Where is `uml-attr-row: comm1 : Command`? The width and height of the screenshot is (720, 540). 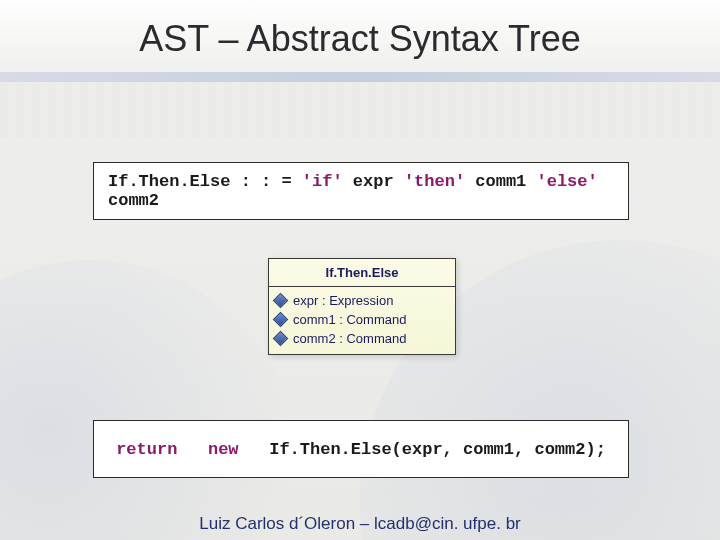
uml-attr-row: comm1 : Command is located at coordinates (362, 320).